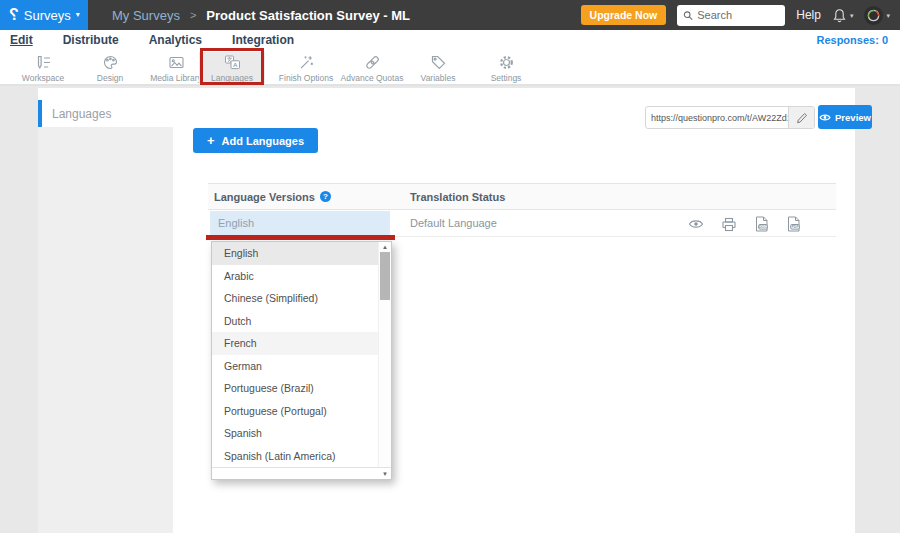 The width and height of the screenshot is (900, 533). What do you see at coordinates (794, 224) in the screenshot?
I see `export-pdf-button: PDF` at bounding box center [794, 224].